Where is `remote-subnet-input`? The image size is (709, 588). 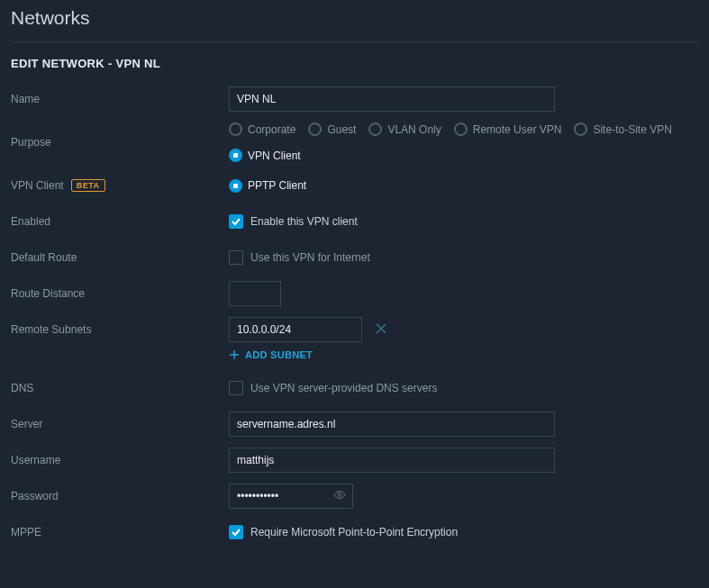
remote-subnet-input is located at coordinates (295, 330).